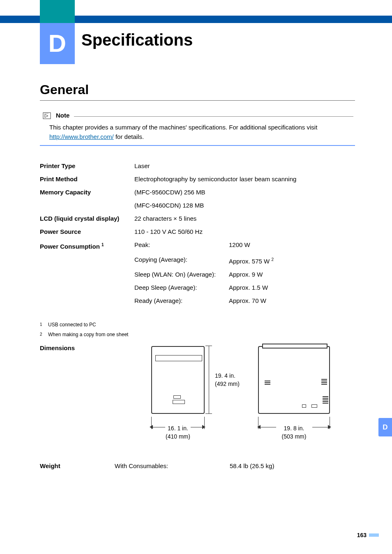  Describe the element at coordinates (197, 261) in the screenshot. I see `spec-row-power-copying: Copying (Average): Approx. 575 W 2` at that location.